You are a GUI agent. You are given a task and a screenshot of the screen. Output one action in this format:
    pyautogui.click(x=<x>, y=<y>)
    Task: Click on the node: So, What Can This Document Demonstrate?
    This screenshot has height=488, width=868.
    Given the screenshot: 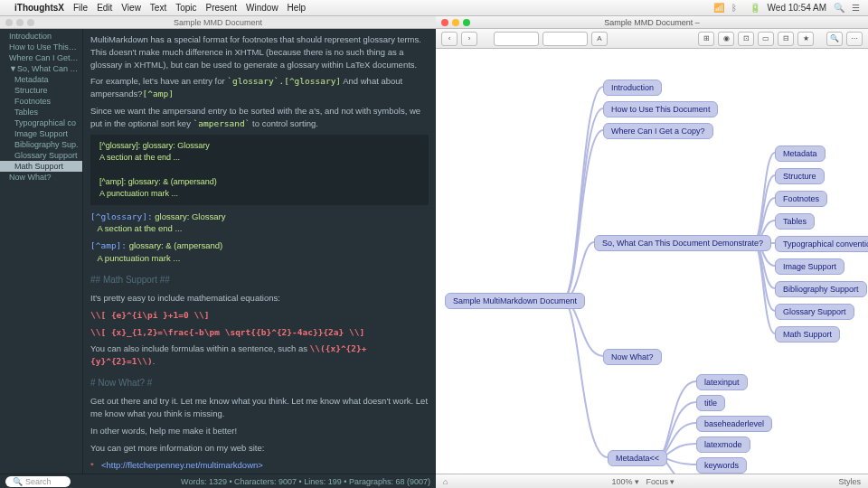 What is the action you would take?
    pyautogui.click(x=683, y=243)
    